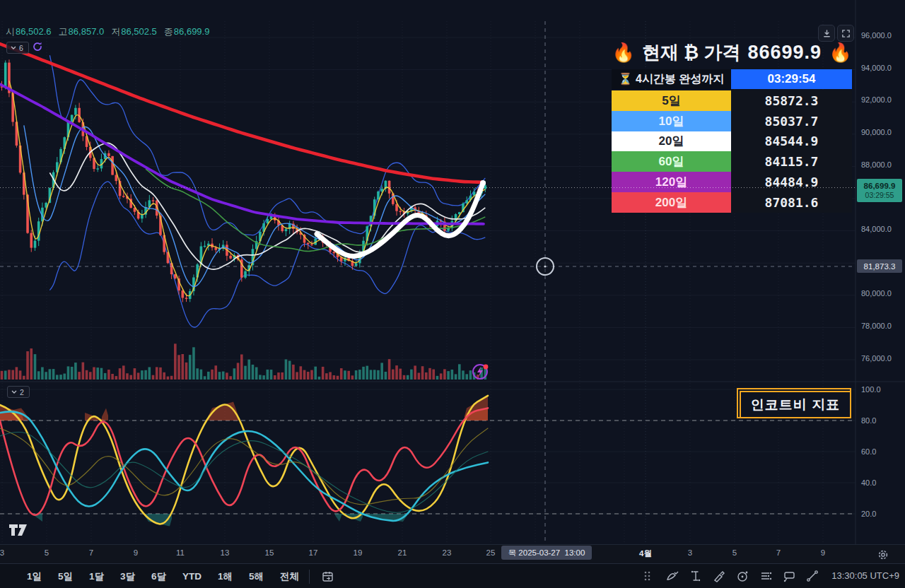 The image size is (905, 588). I want to click on badge-countdown: 03:29:55, so click(880, 195).